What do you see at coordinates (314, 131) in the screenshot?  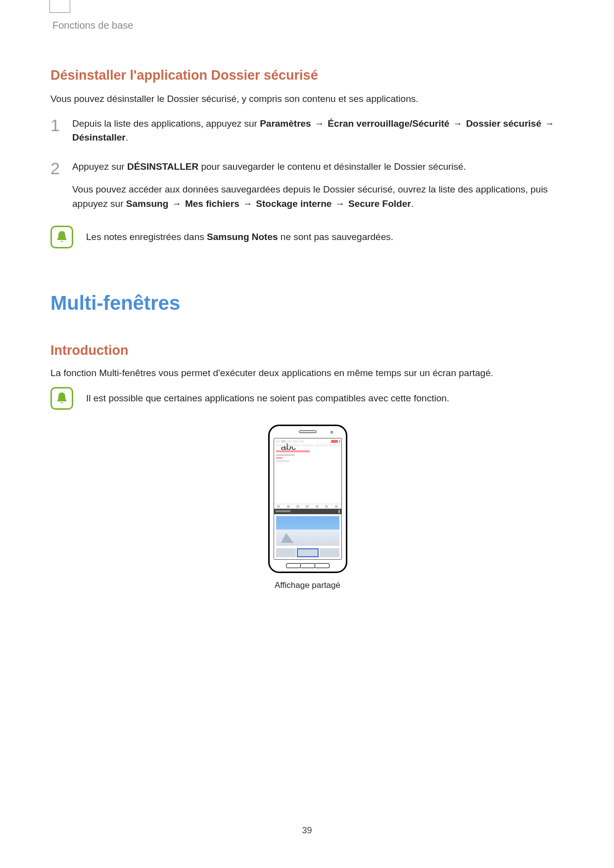 I see `step-1-text: Depuis la liste des applications, appuye…` at bounding box center [314, 131].